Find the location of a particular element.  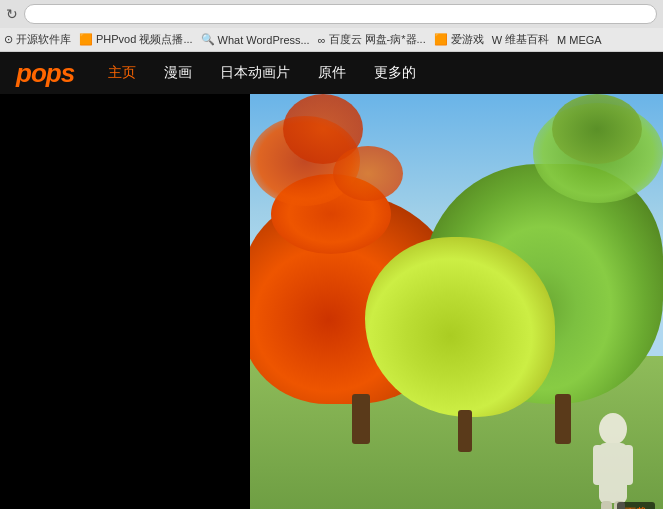

nav-item-anime: 日本动画片 is located at coordinates (255, 73).